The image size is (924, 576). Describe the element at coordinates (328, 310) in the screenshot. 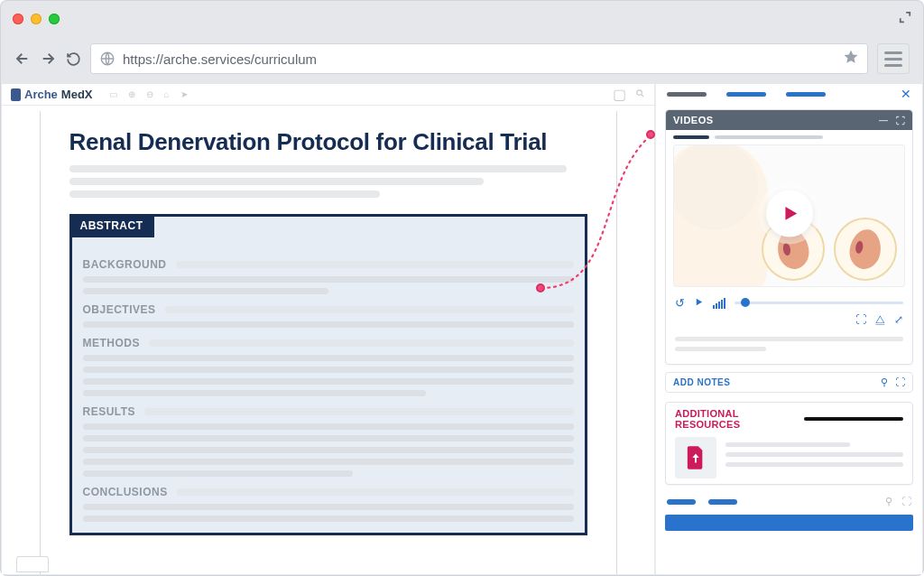

I see `section-objectives: OBJECTIVES` at that location.